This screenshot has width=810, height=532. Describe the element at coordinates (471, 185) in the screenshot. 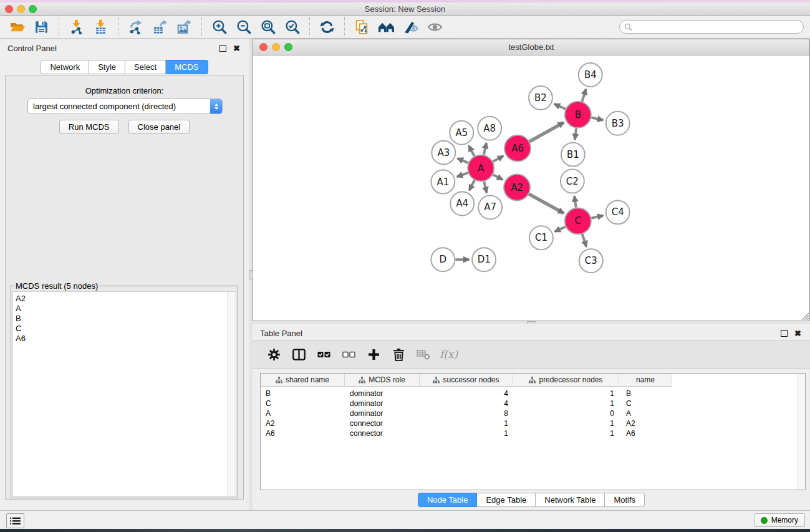

I see `graph-edge-A-A4` at that location.